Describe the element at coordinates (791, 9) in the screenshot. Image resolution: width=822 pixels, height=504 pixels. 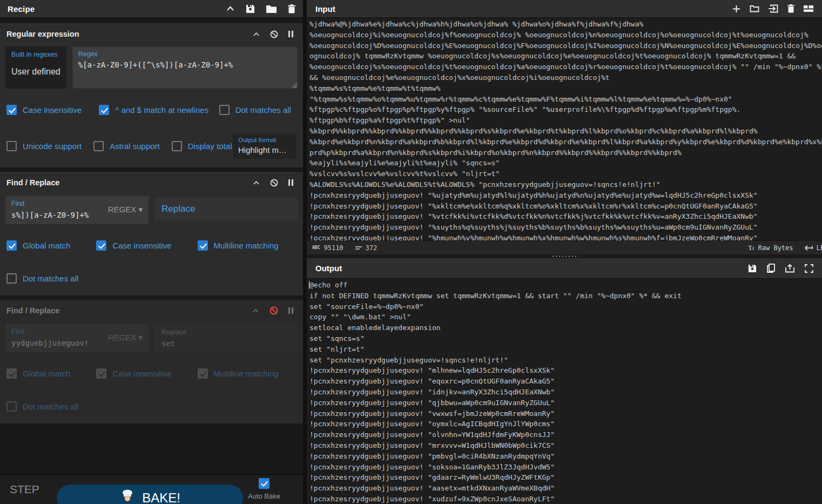
I see `clear-input-trash-icon` at that location.